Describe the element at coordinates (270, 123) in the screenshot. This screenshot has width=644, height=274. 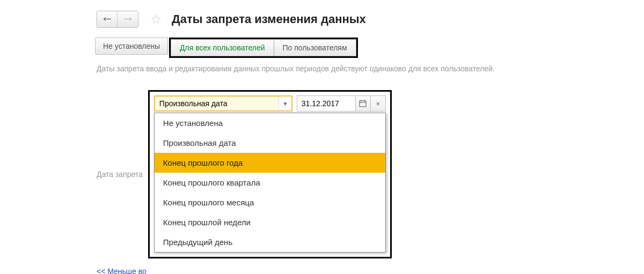
I see `dropdown-item: Не установлена` at that location.